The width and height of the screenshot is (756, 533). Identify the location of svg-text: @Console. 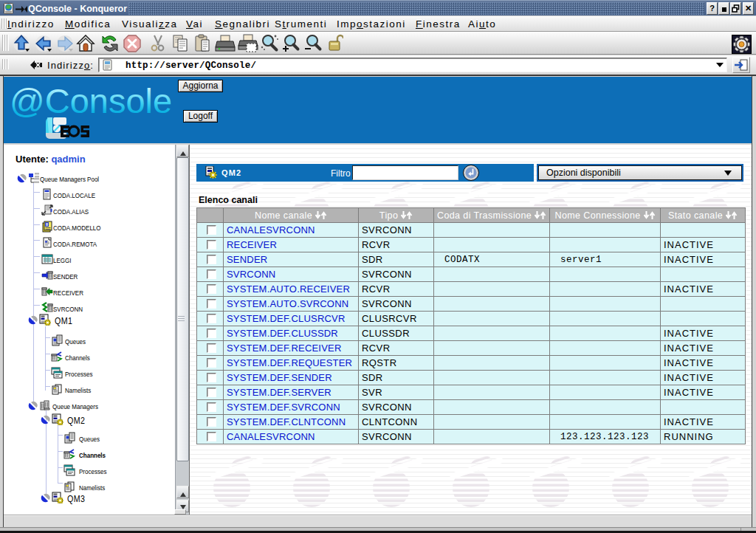
(91, 100).